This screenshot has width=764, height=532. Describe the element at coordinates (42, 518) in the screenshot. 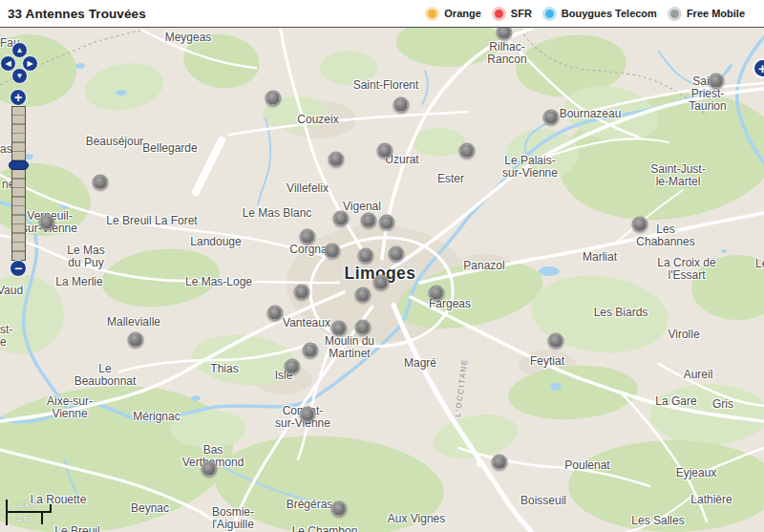

I see `scale-tick-mid` at that location.